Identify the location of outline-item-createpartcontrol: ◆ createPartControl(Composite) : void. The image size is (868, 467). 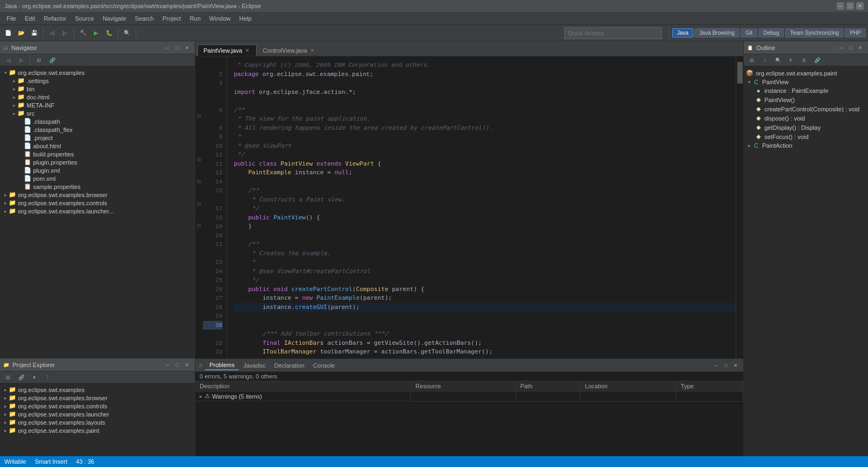
(806, 109).